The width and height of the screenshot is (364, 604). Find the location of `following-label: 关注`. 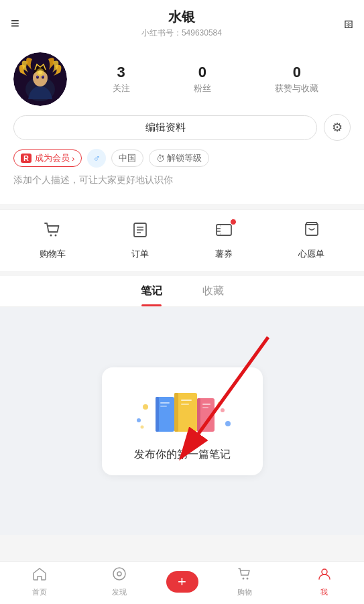

following-label: 关注 is located at coordinates (121, 88).